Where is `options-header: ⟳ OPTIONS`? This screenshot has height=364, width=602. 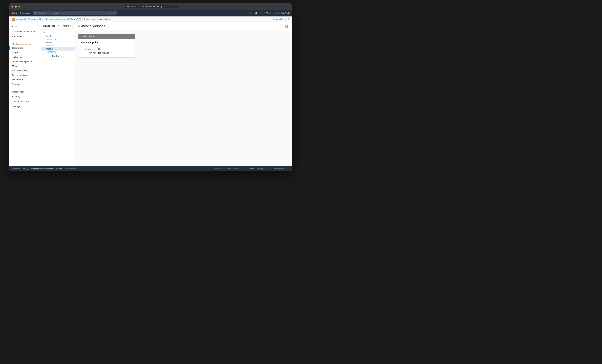 options-header: ⟳ OPTIONS is located at coordinates (107, 36).